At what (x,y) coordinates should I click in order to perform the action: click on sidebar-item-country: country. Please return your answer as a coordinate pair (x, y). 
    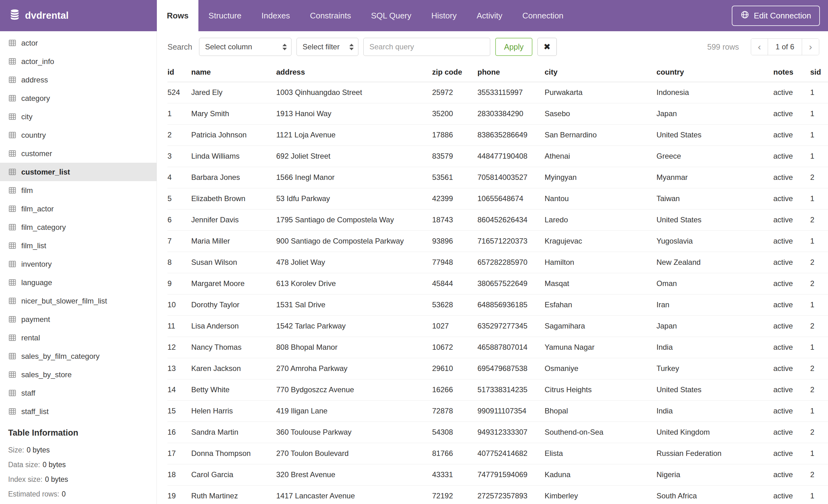
    Looking at the image, I should click on (78, 135).